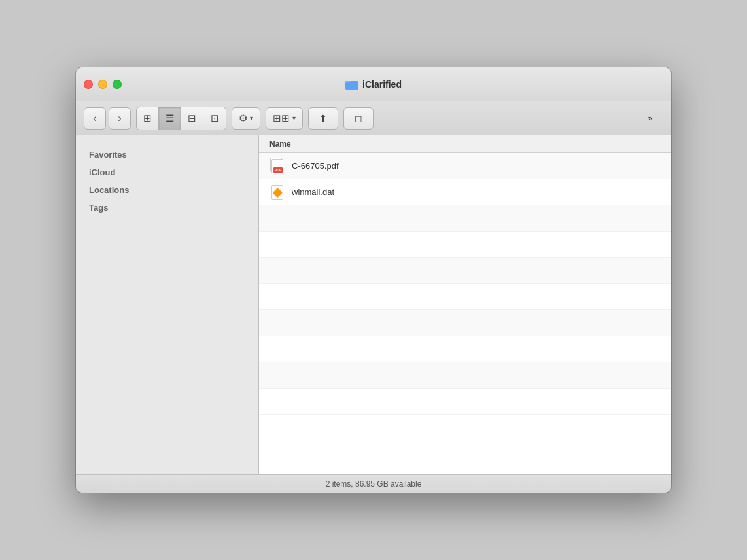 The height and width of the screenshot is (560, 747). What do you see at coordinates (294, 118) in the screenshot?
I see `group-chevron-icon: ▾` at bounding box center [294, 118].